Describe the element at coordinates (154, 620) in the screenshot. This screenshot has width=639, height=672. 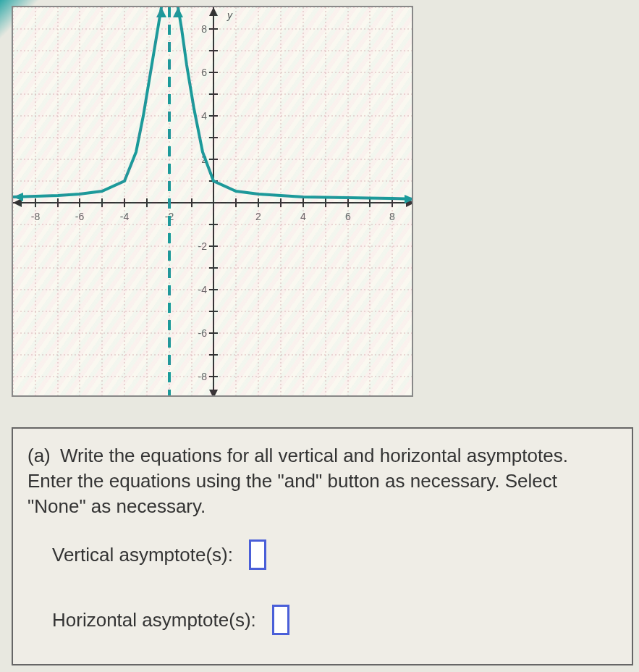
I see `horizontal-asymptote-label: Horizontal asymptote(s):` at that location.